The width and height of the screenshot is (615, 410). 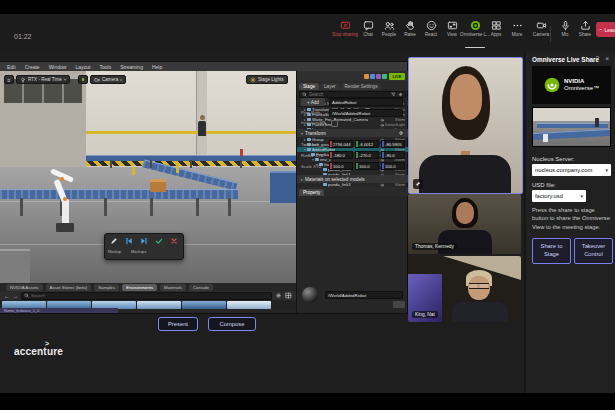 What do you see at coordinates (594, 251) in the screenshot?
I see `takeover-control-button: Takeover Control` at bounding box center [594, 251].